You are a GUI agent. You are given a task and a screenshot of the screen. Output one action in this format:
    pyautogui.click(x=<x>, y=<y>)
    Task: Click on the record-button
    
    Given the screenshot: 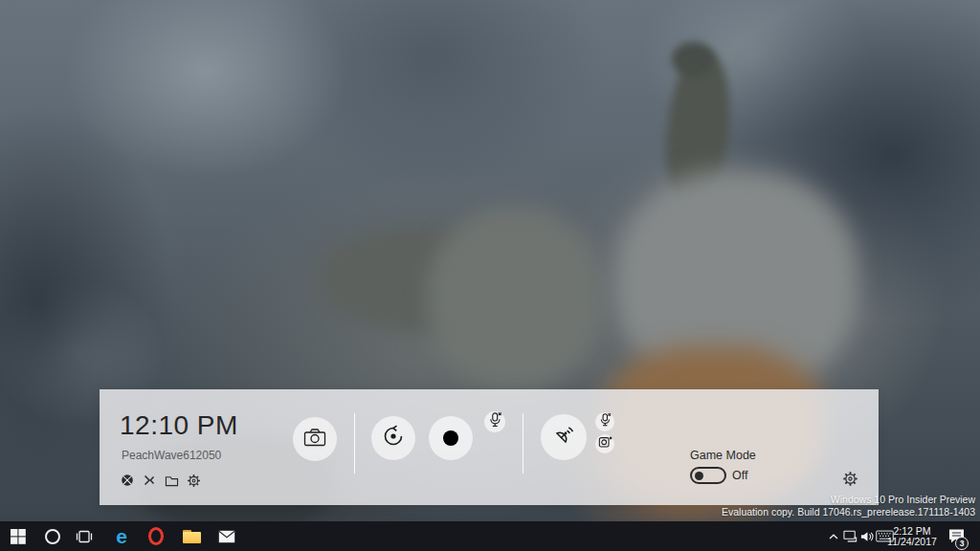 What is the action you would take?
    pyautogui.click(x=451, y=438)
    